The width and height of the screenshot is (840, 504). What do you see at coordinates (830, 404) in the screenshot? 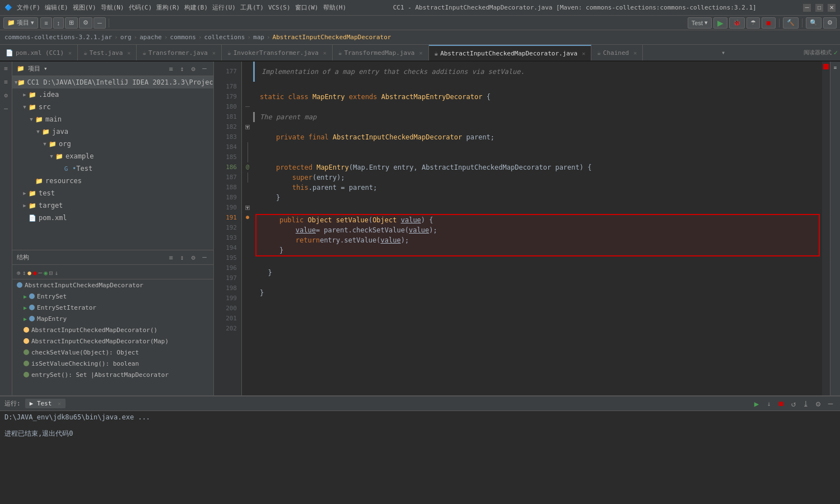
I see `run-close-btn: ─` at bounding box center [830, 404].